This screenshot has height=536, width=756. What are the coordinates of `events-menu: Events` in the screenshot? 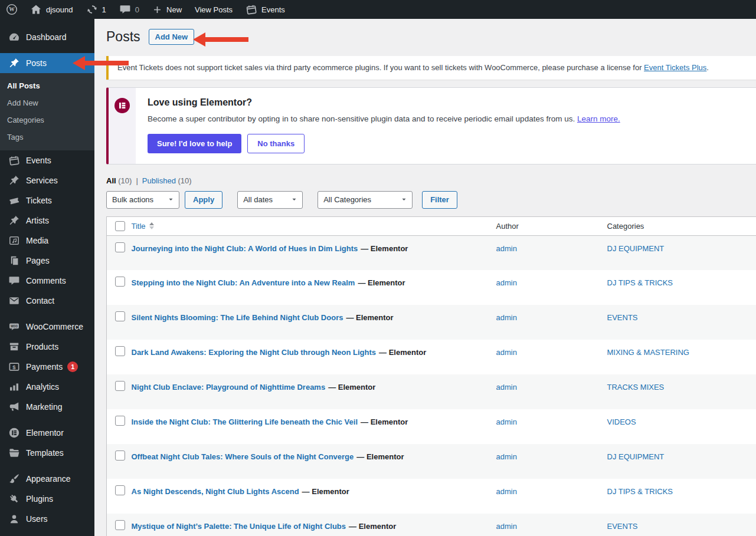 It's located at (266, 9).